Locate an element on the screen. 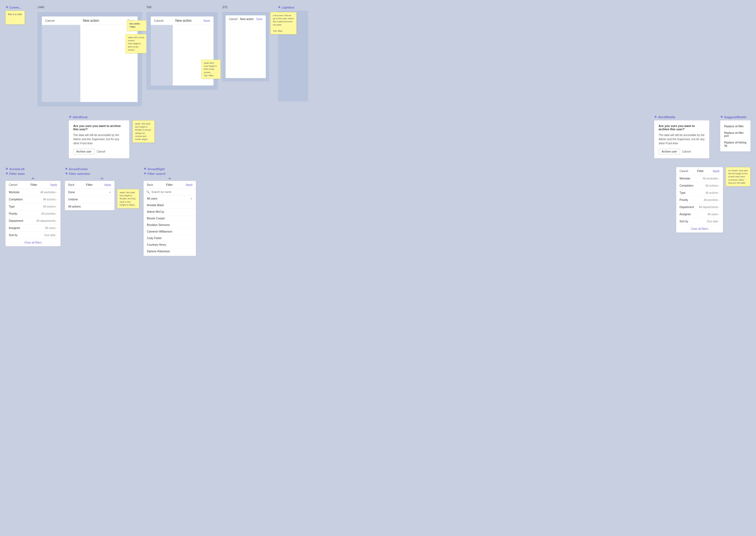  modal-1440-cancel: Cancel is located at coordinates (50, 20).